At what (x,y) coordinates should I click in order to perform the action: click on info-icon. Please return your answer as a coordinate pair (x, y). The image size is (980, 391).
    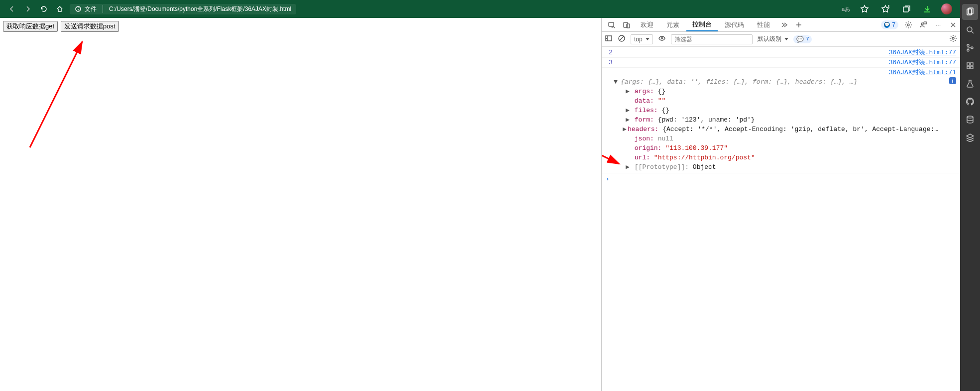
    Looking at the image, I should click on (78, 9).